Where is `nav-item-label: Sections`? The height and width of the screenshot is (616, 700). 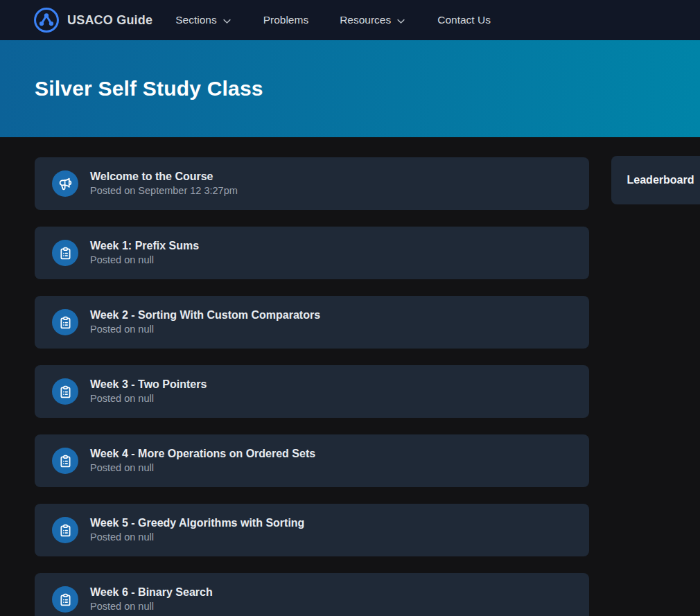
nav-item-label: Sections is located at coordinates (195, 20).